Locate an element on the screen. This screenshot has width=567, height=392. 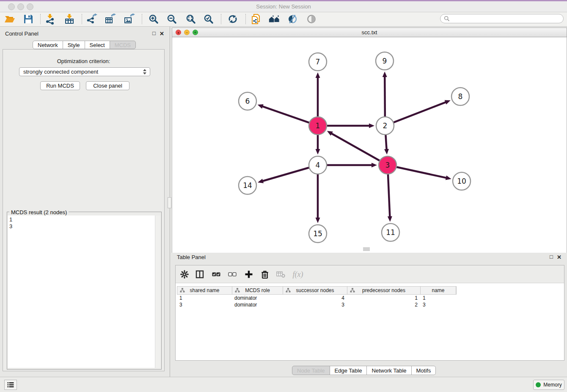
table-panel-tabs: Node TableEdge TableNetwork TableMotifs is located at coordinates (364, 370).